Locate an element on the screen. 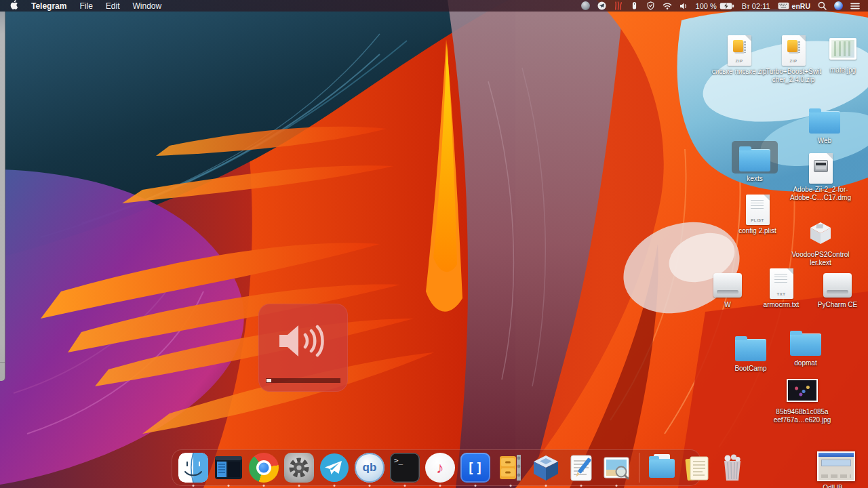 Image resolution: width=868 pixels, height=488 pixels. dock-item-terminal: >_ is located at coordinates (405, 468).